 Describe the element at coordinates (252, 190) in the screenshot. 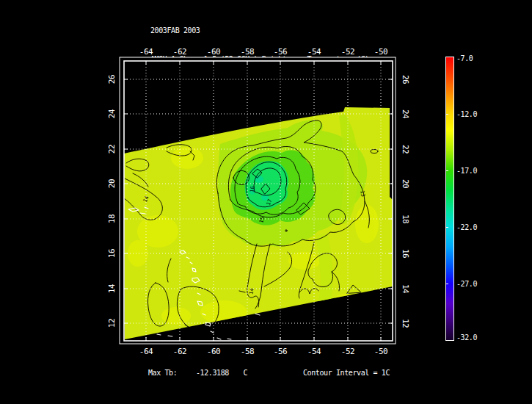

I see `contour-label: 16` at that location.